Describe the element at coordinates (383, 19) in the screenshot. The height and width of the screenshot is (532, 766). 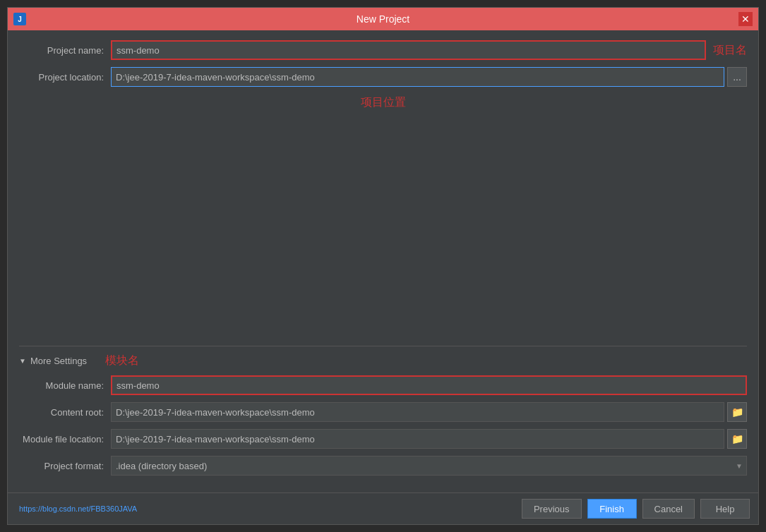
I see `title-bar: J New Project ✕` at that location.